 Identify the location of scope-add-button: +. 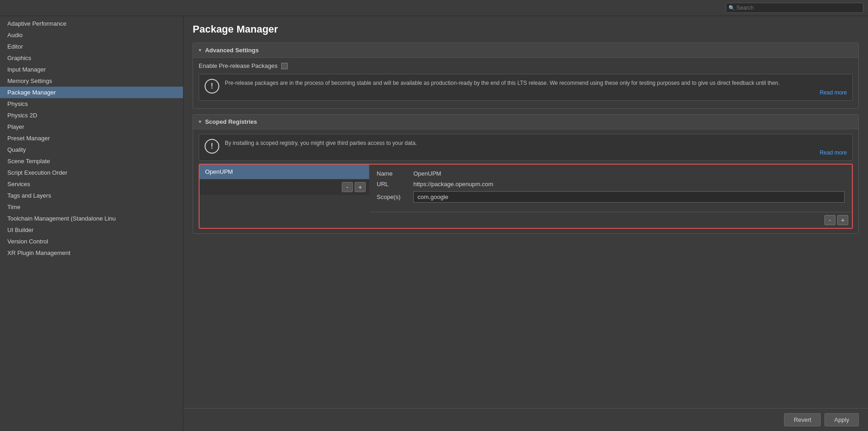
(843, 220).